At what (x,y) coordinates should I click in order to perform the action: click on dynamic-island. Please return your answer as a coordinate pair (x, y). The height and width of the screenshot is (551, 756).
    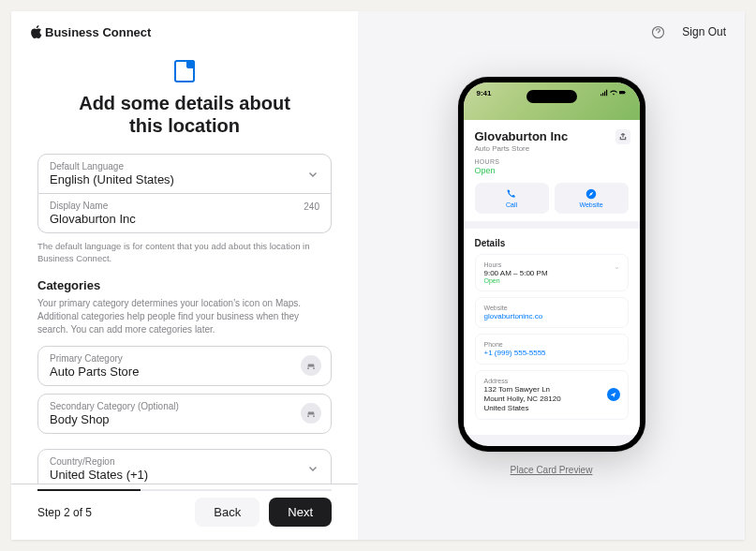
    Looking at the image, I should click on (552, 97).